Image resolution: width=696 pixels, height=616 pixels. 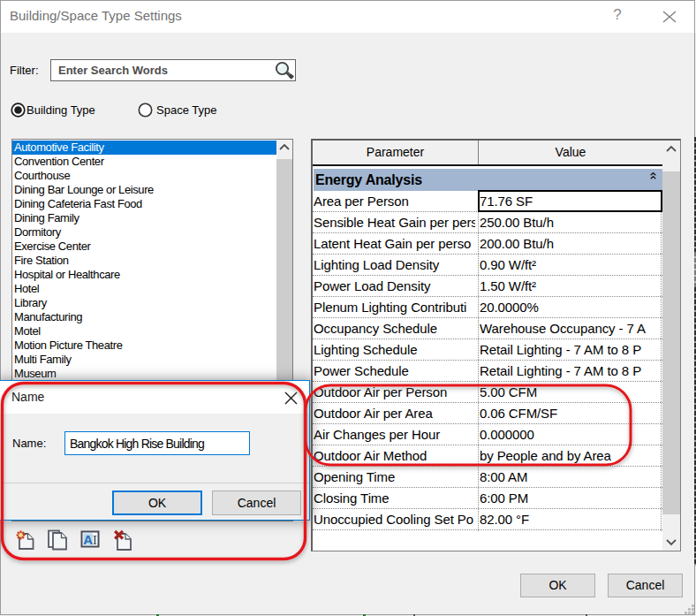 I want to click on svg-text: A, so click(x=88, y=539).